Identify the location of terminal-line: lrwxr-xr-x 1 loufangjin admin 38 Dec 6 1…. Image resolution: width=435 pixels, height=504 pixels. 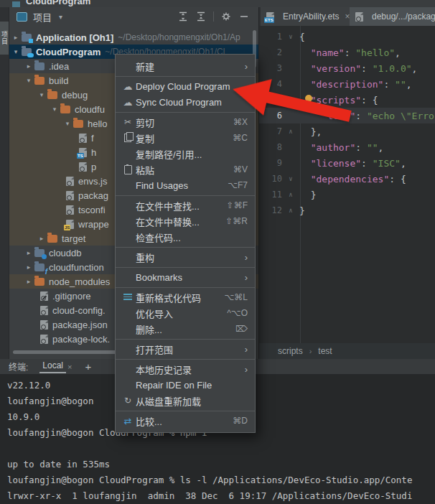
(221, 496).